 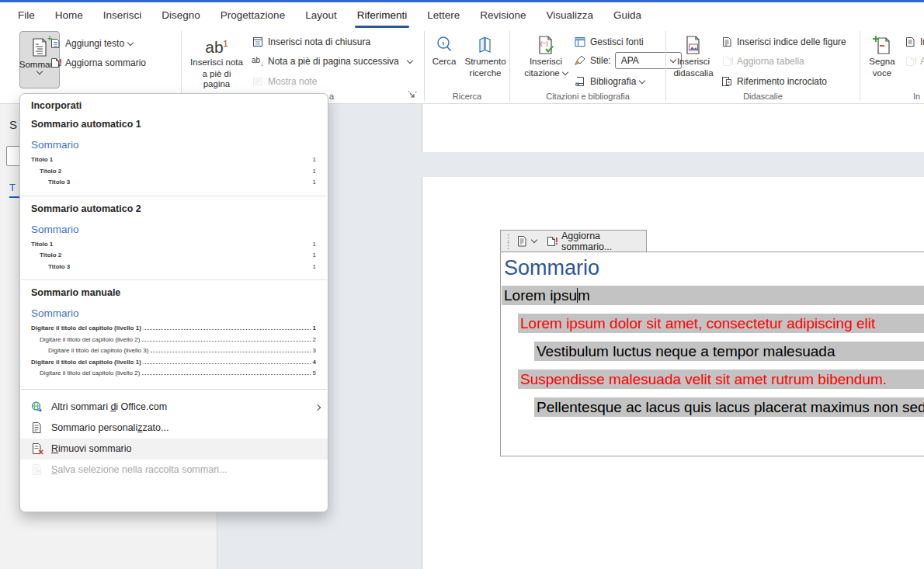 I want to click on menu-item-sommario-personalizzato: Sommario personalizzato..., so click(x=174, y=428).